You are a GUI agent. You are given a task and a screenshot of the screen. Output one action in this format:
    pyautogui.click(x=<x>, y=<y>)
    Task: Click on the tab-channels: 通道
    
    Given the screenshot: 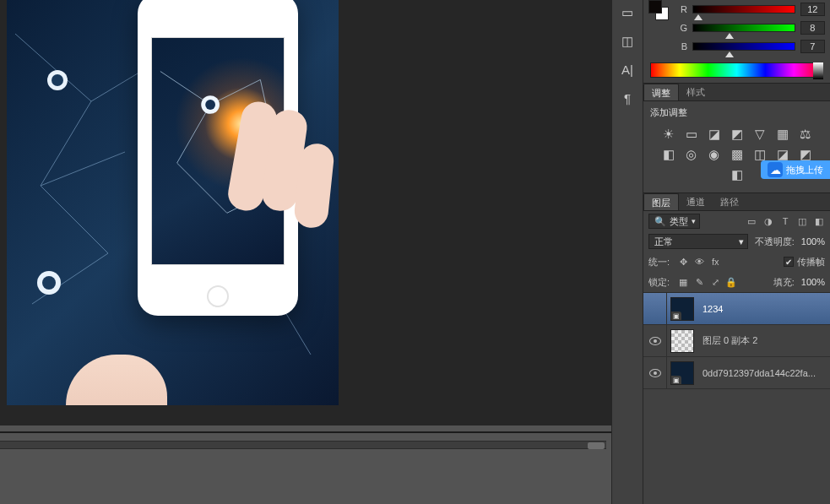 What is the action you would take?
    pyautogui.click(x=696, y=202)
    